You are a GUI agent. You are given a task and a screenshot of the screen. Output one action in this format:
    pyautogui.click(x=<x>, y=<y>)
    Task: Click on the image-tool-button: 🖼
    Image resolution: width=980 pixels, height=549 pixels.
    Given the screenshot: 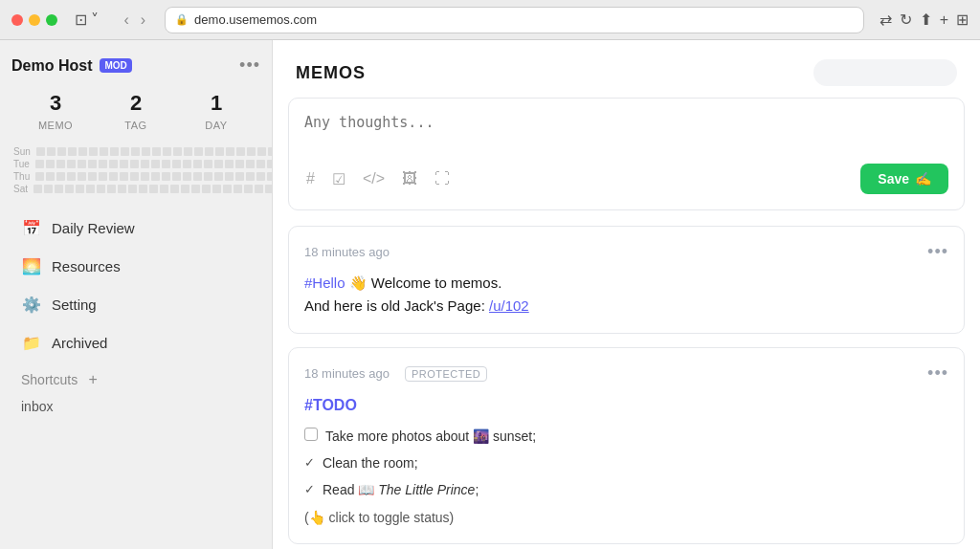 What is the action you would take?
    pyautogui.click(x=410, y=179)
    